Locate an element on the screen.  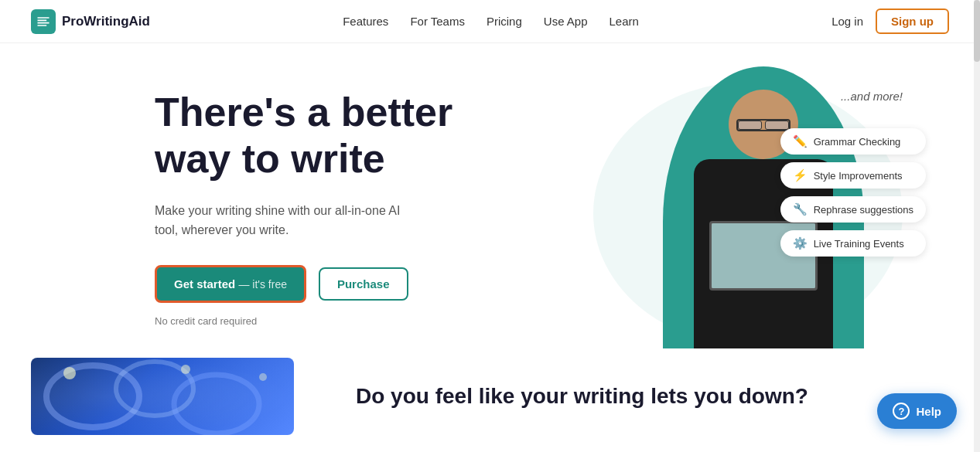
logo-text: ProWritingAid is located at coordinates (106, 22).